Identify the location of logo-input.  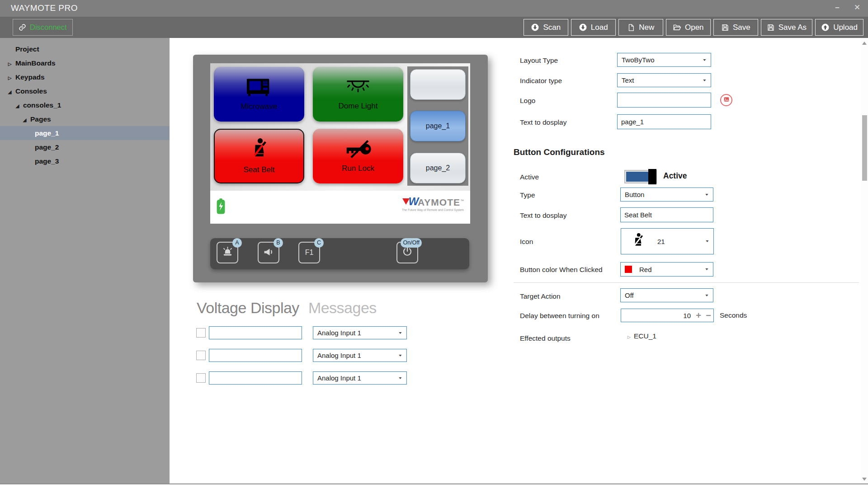
(664, 100).